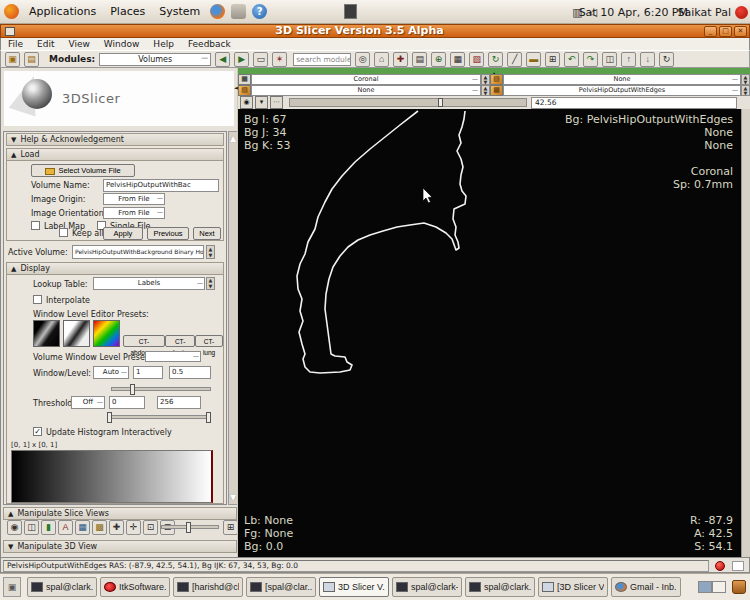 The width and height of the screenshot is (750, 600). What do you see at coordinates (281, 587) in the screenshot?
I see `task-spal-clark-2: [spal@clar...` at bounding box center [281, 587].